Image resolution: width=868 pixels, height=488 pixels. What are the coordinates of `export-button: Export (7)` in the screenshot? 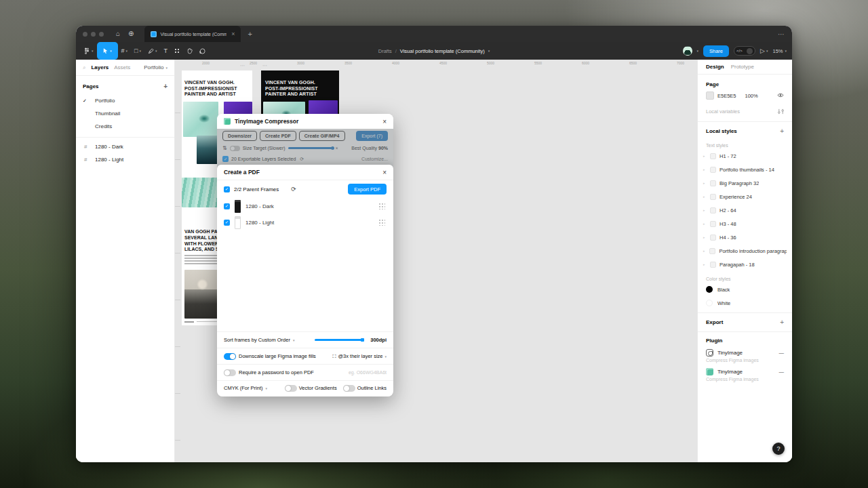 It's located at (372, 136).